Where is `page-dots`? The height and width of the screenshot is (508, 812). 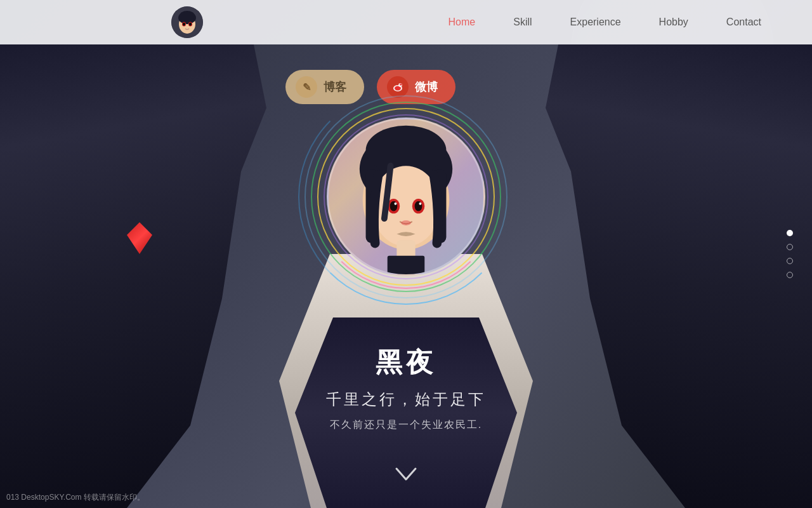
page-dots is located at coordinates (790, 254).